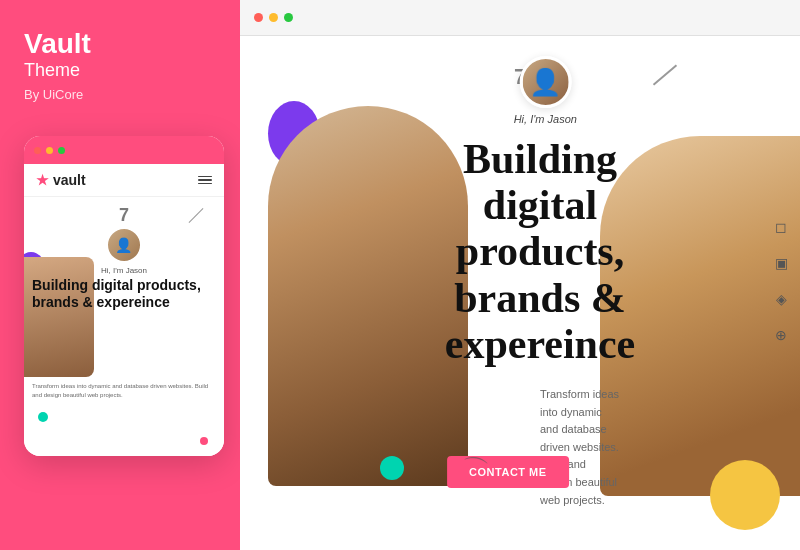  Describe the element at coordinates (781, 299) in the screenshot. I see `right-icon-3: ◈` at that location.